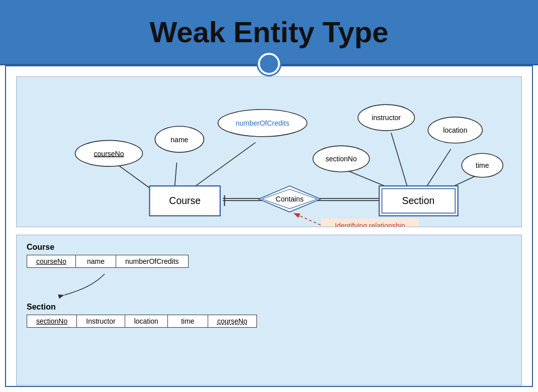  What do you see at coordinates (109, 154) in the screenshot?
I see `svg-text: courseNo` at bounding box center [109, 154].